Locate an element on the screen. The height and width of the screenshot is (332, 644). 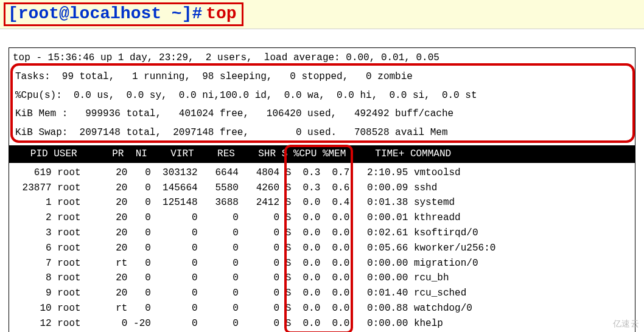
cpu-line: %Cpu(s): 0.0 us, 0.0 sy, 0.0 ni,100.0 id… is located at coordinates (322, 95).